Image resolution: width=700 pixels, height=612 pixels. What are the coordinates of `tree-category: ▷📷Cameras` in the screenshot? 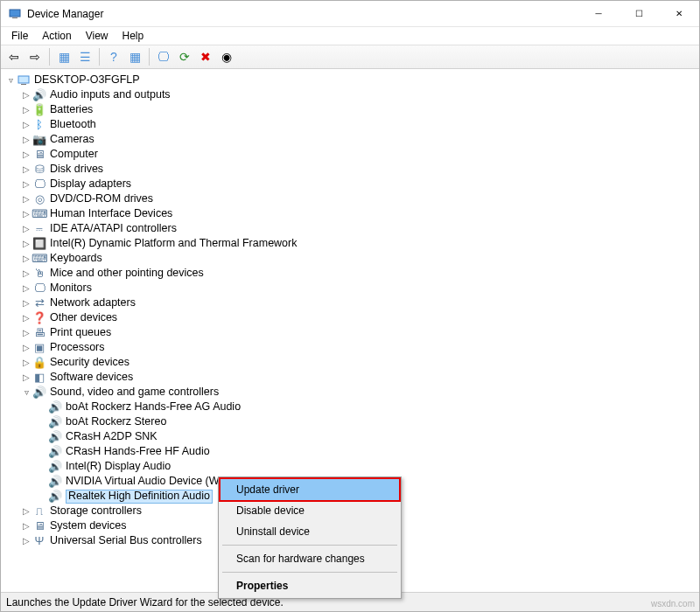 It's located at (352, 140).